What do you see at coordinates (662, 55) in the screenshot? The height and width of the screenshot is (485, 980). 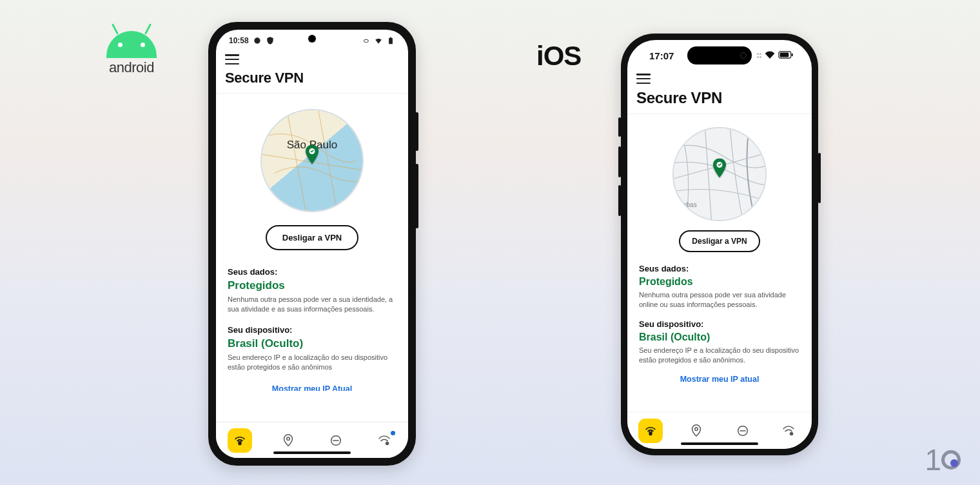 I see `status-time: 17:07` at bounding box center [662, 55].